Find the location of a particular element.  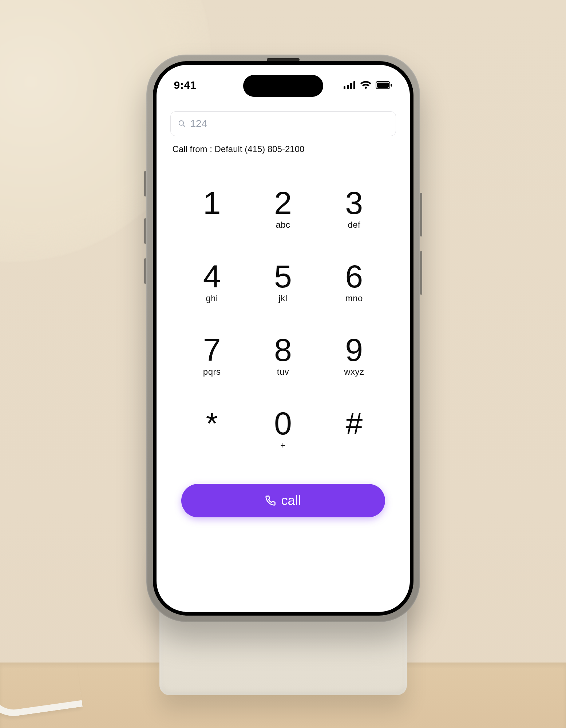

key-5: 5 jkl is located at coordinates (283, 288).